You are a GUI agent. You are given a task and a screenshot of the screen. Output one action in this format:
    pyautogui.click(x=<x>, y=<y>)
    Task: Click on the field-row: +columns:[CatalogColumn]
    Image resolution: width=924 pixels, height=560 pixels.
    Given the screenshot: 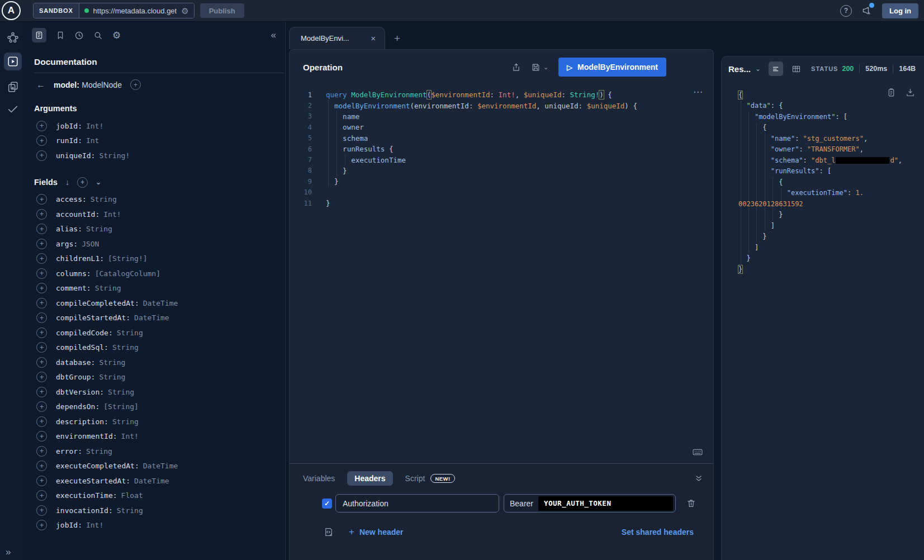 What is the action you would take?
    pyautogui.click(x=160, y=274)
    